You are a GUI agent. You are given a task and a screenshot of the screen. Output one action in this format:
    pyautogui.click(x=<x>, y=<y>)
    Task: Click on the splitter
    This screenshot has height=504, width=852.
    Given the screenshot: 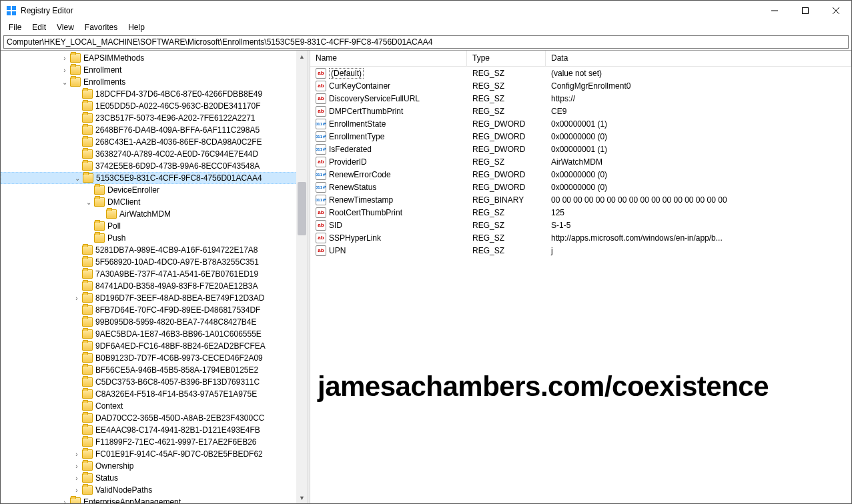 What is the action you would take?
    pyautogui.click(x=309, y=277)
    